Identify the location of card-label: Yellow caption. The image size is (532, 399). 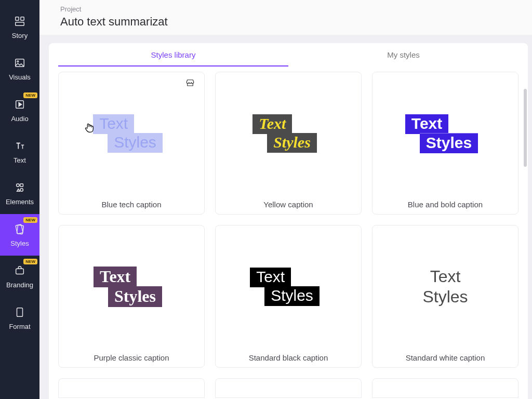
(288, 205).